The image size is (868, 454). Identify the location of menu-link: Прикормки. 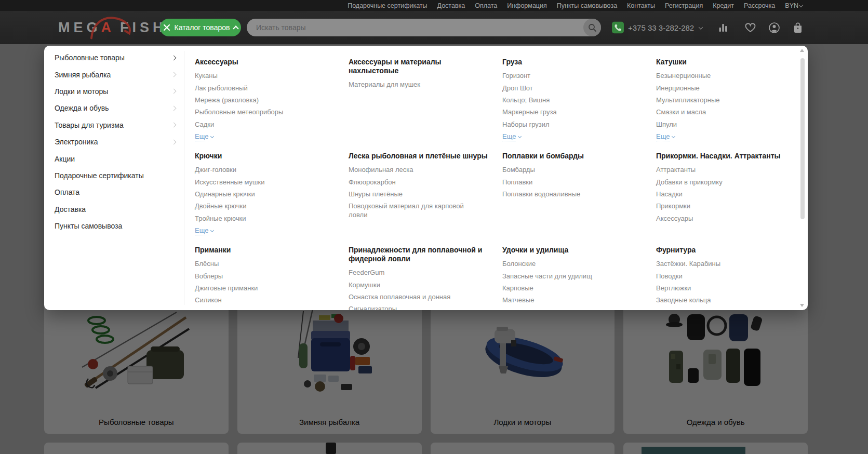
(718, 206).